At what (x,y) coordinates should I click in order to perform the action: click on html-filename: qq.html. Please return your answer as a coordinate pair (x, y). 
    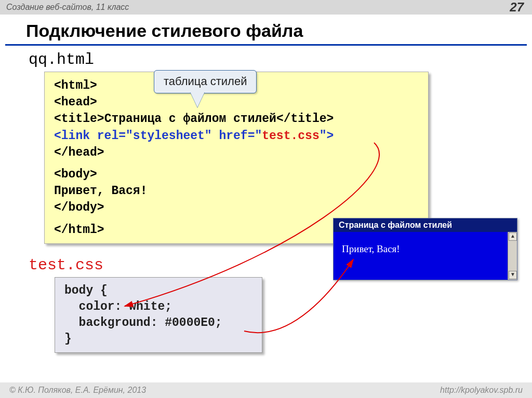
    Looking at the image, I should click on (270, 60).